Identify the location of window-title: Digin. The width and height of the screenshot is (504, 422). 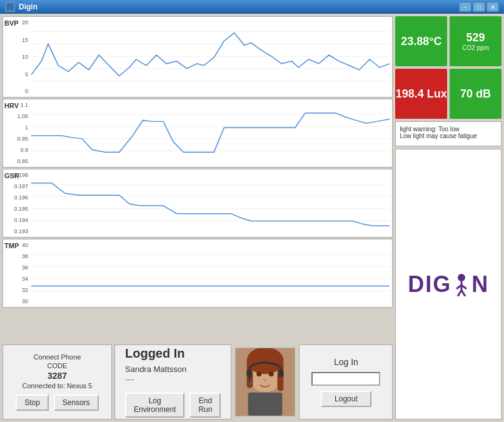
(28, 7).